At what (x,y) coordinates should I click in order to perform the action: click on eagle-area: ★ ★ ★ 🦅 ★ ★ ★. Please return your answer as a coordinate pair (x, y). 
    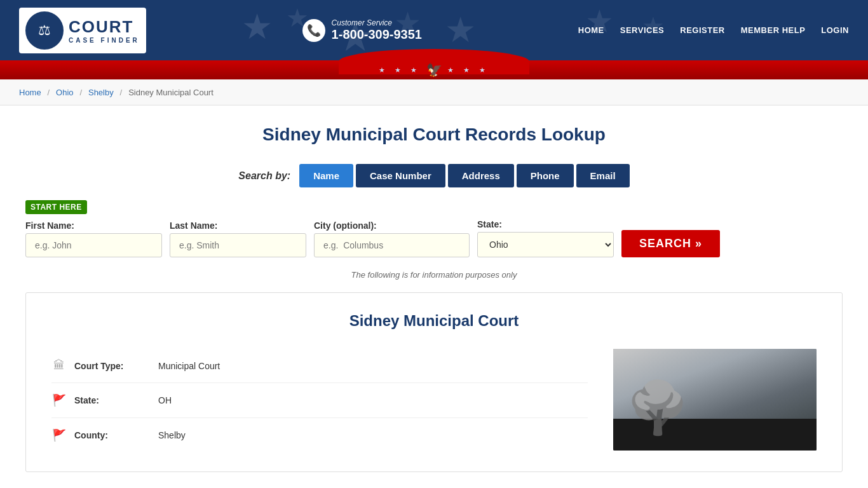
    Looking at the image, I should click on (433, 70).